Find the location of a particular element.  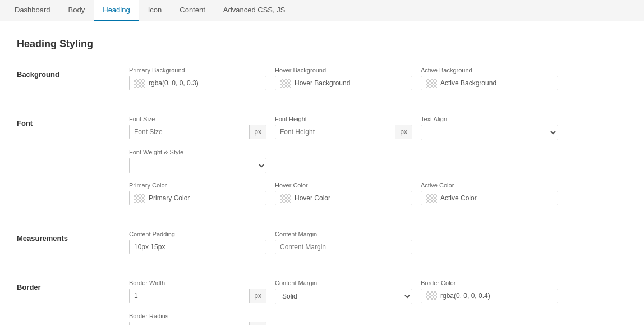

primary-background-swatch is located at coordinates (140, 83).